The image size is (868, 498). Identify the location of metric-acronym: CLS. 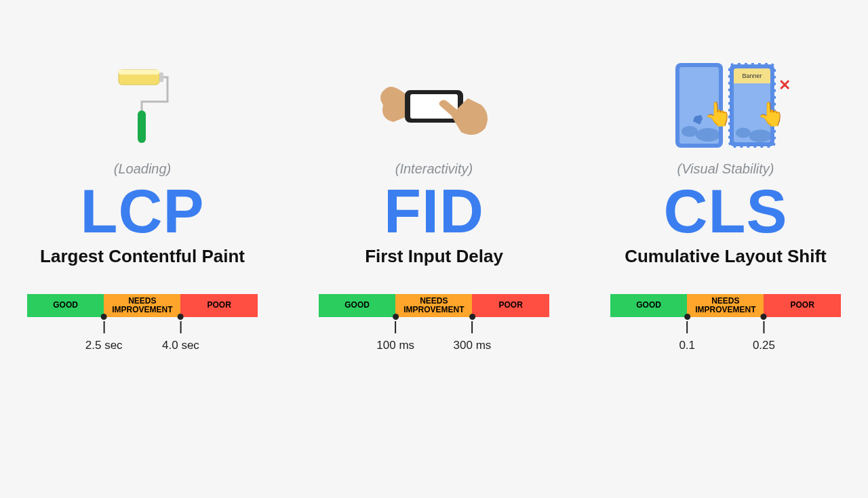
(726, 211).